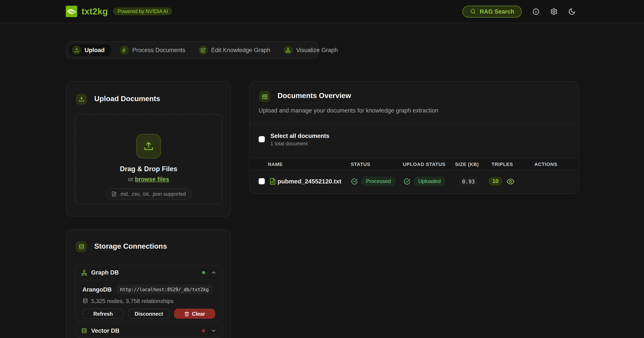 Image resolution: width=644 pixels, height=338 pixels. I want to click on tab-edit-knowledge-graph: Edit Knowledge Graph, so click(236, 50).